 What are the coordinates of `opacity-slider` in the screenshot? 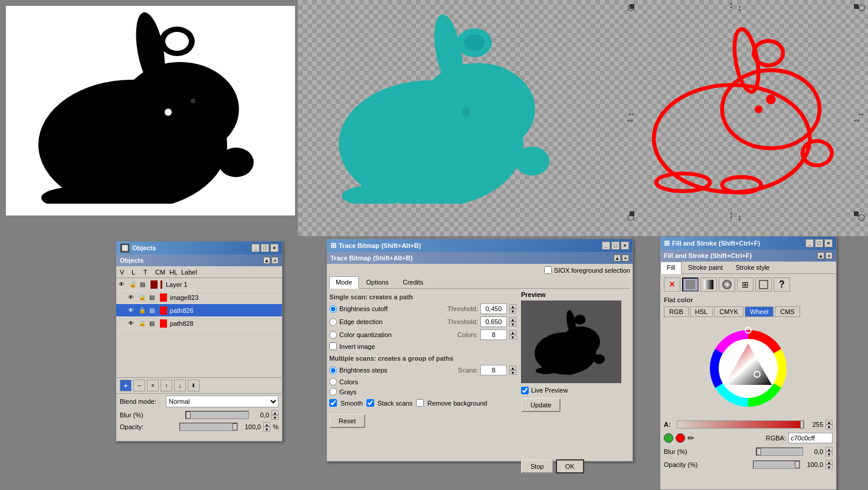 It's located at (209, 427).